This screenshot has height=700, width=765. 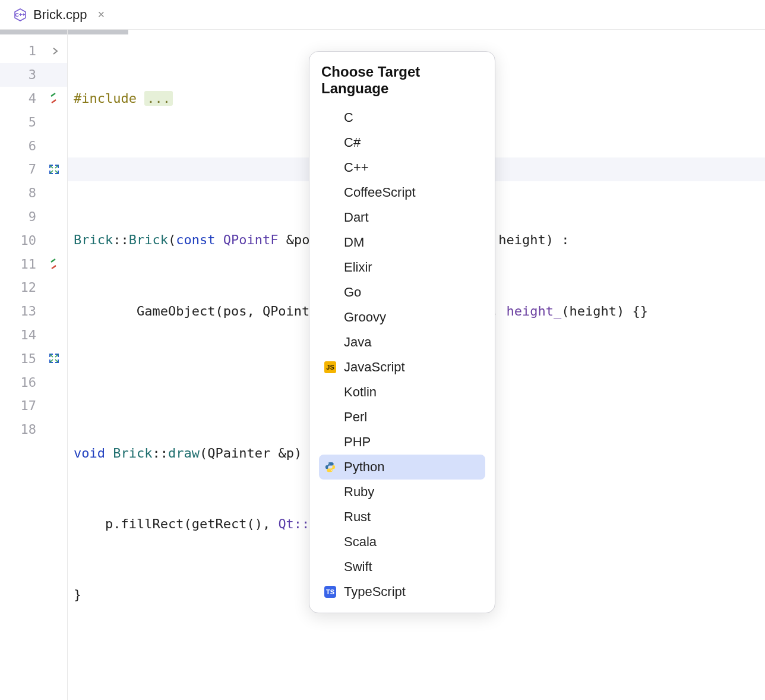 I want to click on language-item-c: C, so click(x=402, y=118).